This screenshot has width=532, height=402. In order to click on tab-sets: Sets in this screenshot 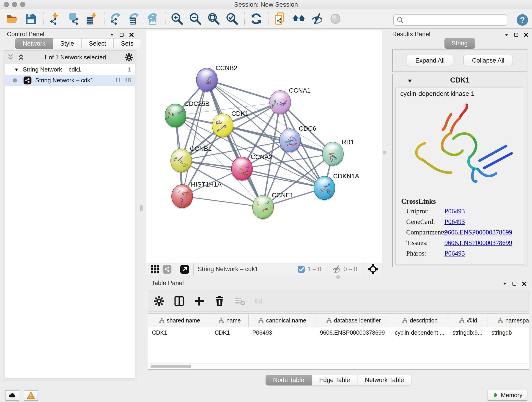, I will do `click(127, 44)`.